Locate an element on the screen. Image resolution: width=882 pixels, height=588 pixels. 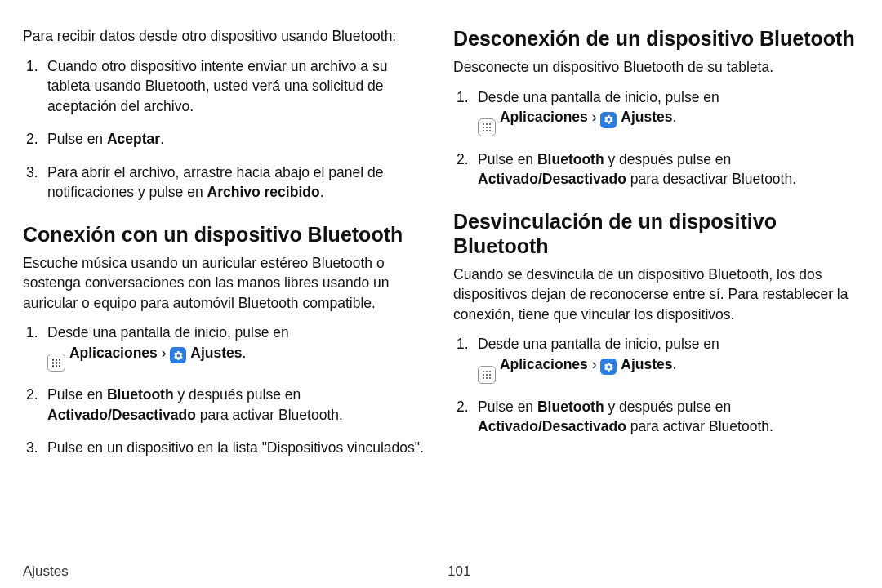
list-item: Para abrir el archivo, arrastre hacia ab… is located at coordinates (225, 183).